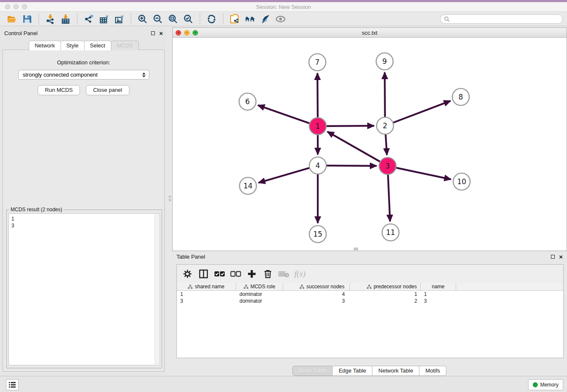 This screenshot has height=392, width=567. What do you see at coordinates (300, 274) in the screenshot?
I see `function-builder-icon: f(x)` at bounding box center [300, 274].